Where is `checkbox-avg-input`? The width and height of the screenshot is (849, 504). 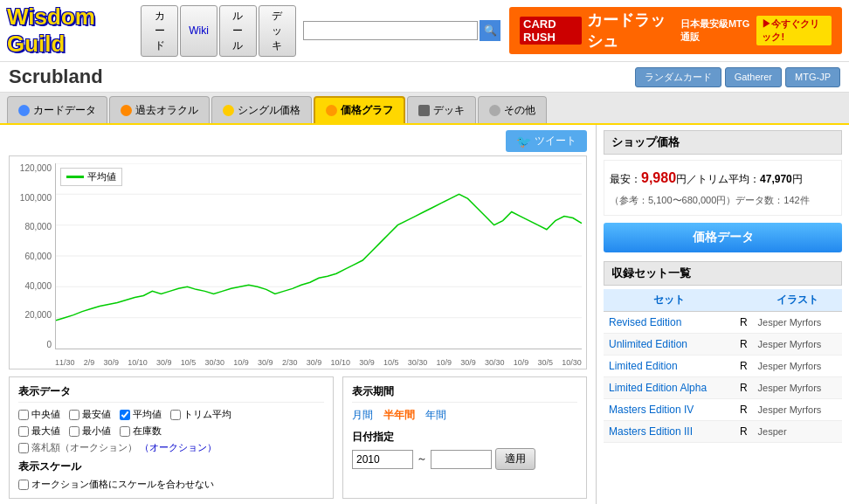
checkbox-avg-input is located at coordinates (125, 415).